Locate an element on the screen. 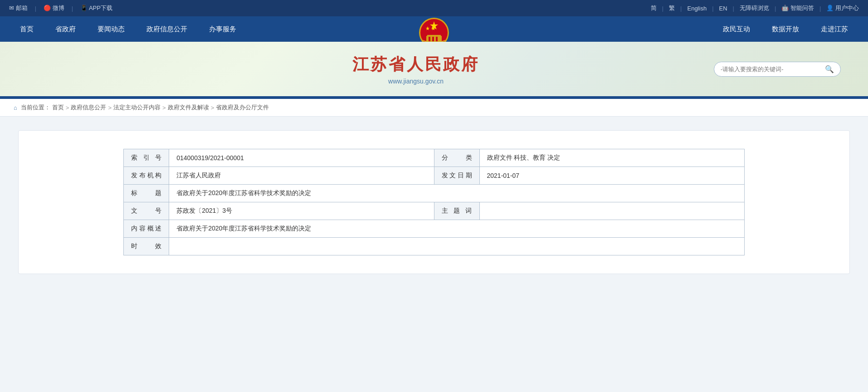 The height and width of the screenshot is (392, 868). ai-link: 🤖 智能问答 is located at coordinates (798, 8).